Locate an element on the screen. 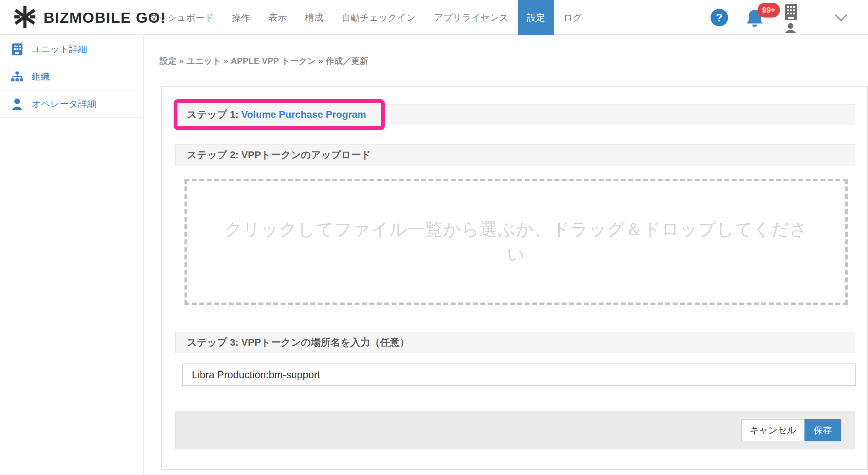  nav-item-settings: 設定 is located at coordinates (536, 18).